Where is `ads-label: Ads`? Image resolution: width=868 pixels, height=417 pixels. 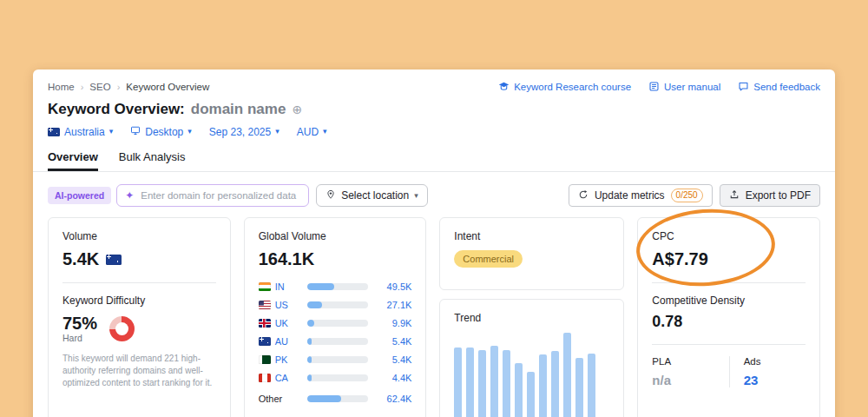 ads-label: Ads is located at coordinates (774, 361).